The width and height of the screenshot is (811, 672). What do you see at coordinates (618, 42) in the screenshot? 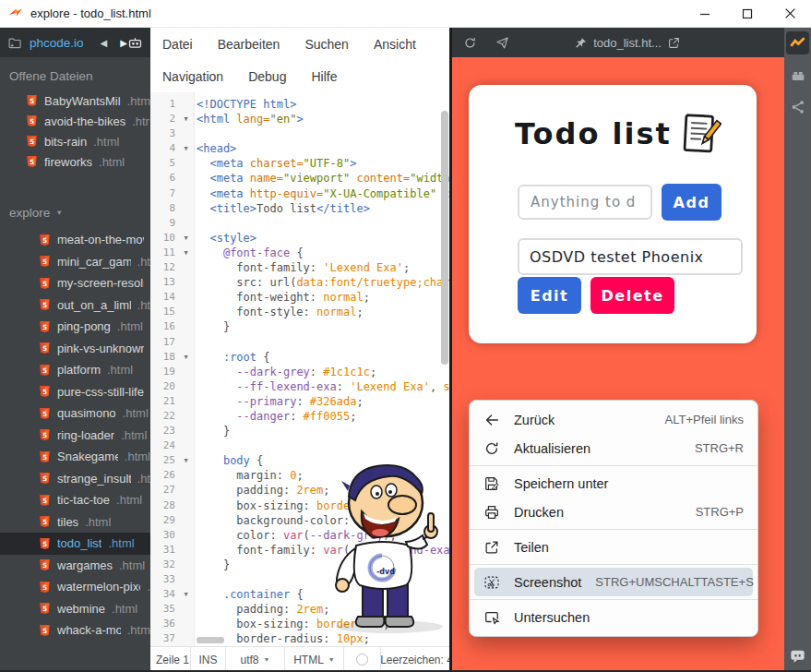
I see `preview-header: todo_list.ht...` at bounding box center [618, 42].